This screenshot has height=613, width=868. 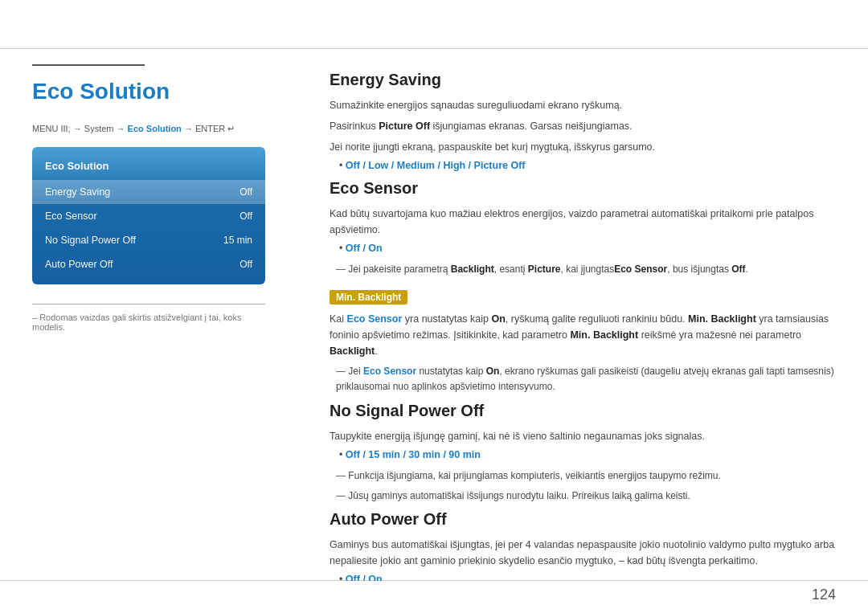 I want to click on energy-saving-line1: Sumažinkite energijos sąnaudas sureguliu…, so click(x=583, y=105).